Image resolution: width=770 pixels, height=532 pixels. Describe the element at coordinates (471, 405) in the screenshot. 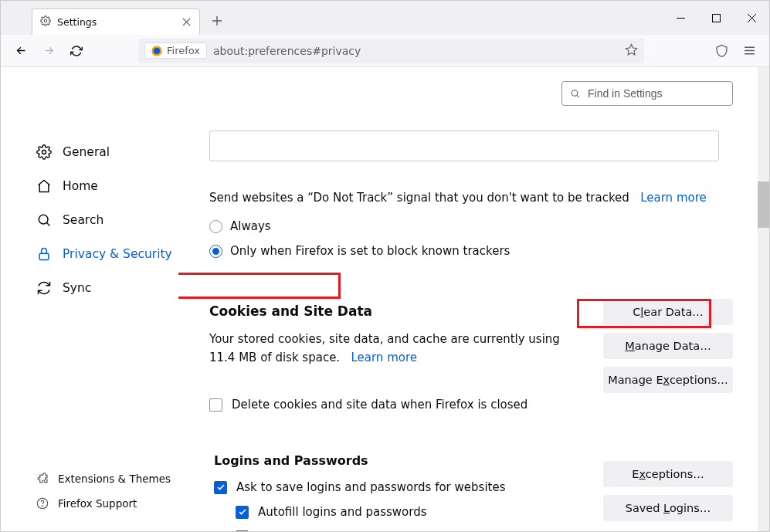

I see `delete-on-close-checkbox: Delete cookies and site data when Firefo…` at that location.